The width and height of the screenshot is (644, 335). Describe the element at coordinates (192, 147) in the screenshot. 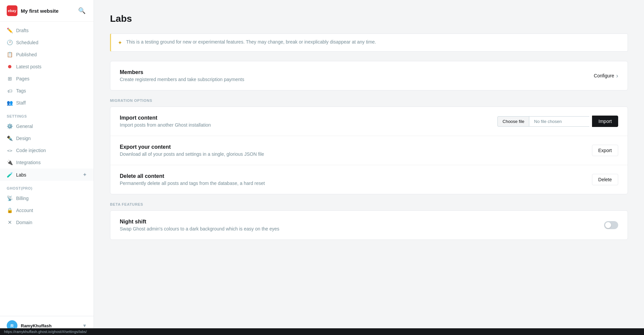

I see `export-title: Export your content` at that location.